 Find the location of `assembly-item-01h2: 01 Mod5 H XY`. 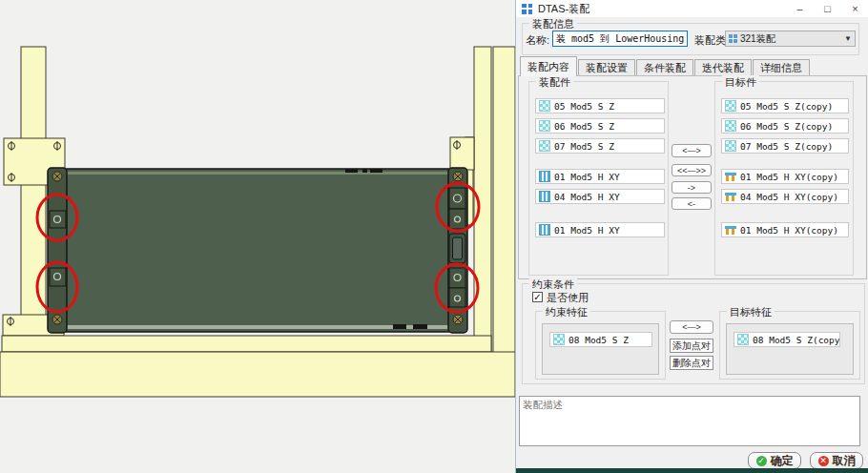

assembly-item-01h2: 01 Mod5 H XY is located at coordinates (600, 230).